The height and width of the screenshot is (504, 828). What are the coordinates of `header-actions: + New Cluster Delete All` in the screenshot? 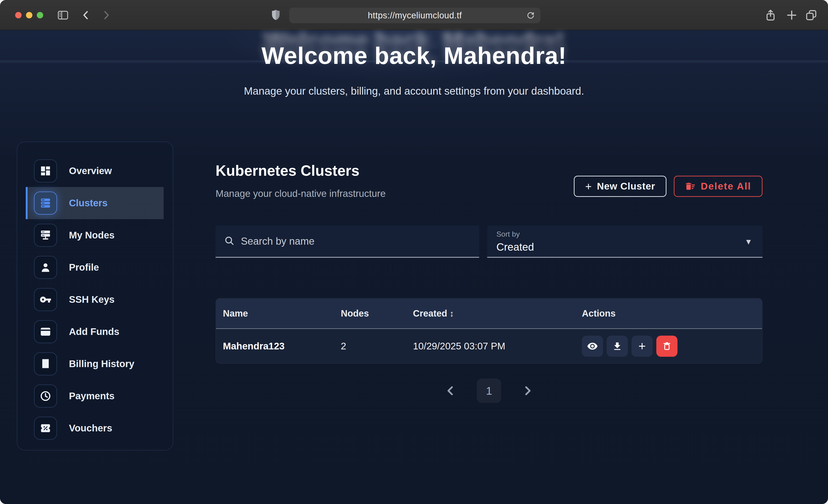 It's located at (668, 186).